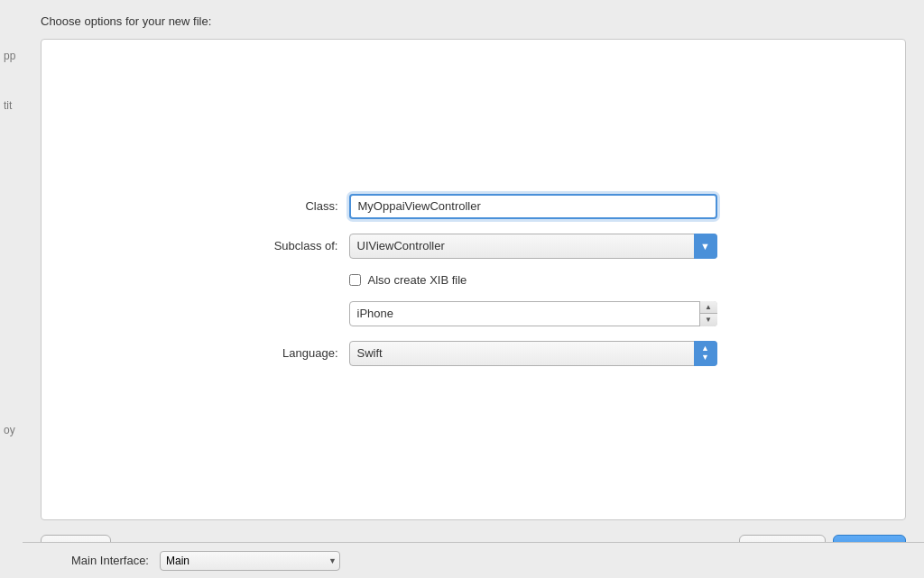  Describe the element at coordinates (9, 430) in the screenshot. I see `sidebar-text-oy: oy` at that location.